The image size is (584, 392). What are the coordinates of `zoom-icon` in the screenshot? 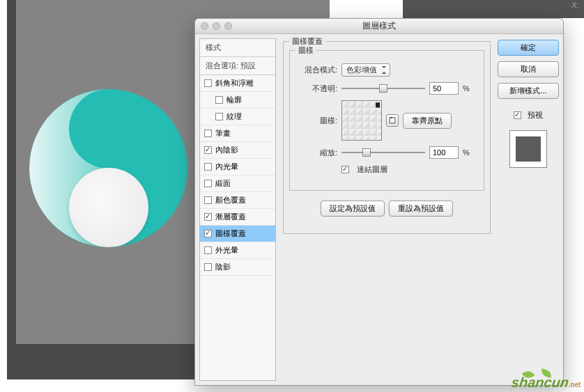 It's located at (229, 26).